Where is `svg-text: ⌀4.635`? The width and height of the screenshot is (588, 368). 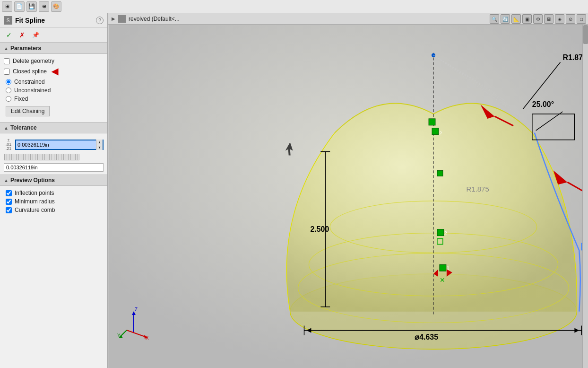 svg-text: ⌀4.635 is located at coordinates (426, 337).